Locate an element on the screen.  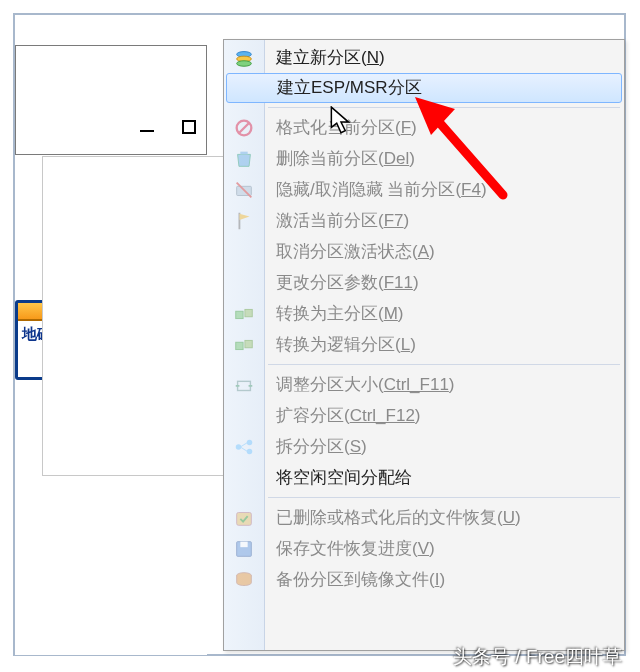
menu-item-label: 建立新分区(N) is located at coordinates (330, 58).